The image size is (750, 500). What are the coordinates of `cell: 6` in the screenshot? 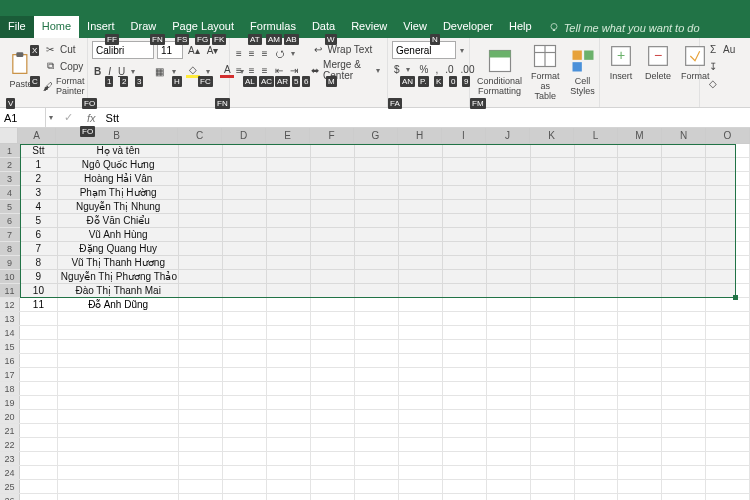 It's located at (39, 234).